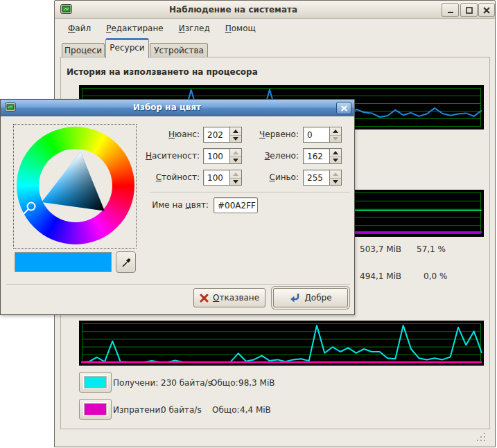 The image size is (497, 448). Describe the element at coordinates (273, 156) in the screenshot. I see `green-label: Зелено:` at that location.